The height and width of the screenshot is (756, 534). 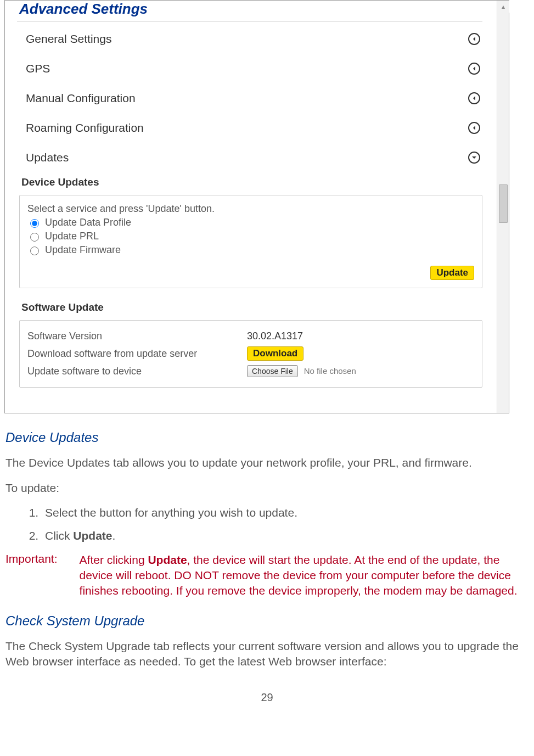 What do you see at coordinates (72, 236) in the screenshot?
I see `radio-label: Update PRL` at bounding box center [72, 236].